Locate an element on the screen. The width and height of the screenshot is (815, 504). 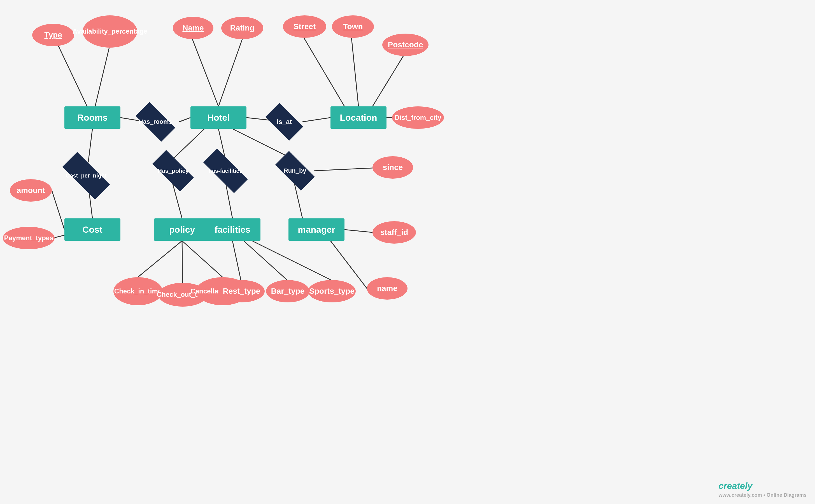
attr-amount: amount is located at coordinates (31, 191).